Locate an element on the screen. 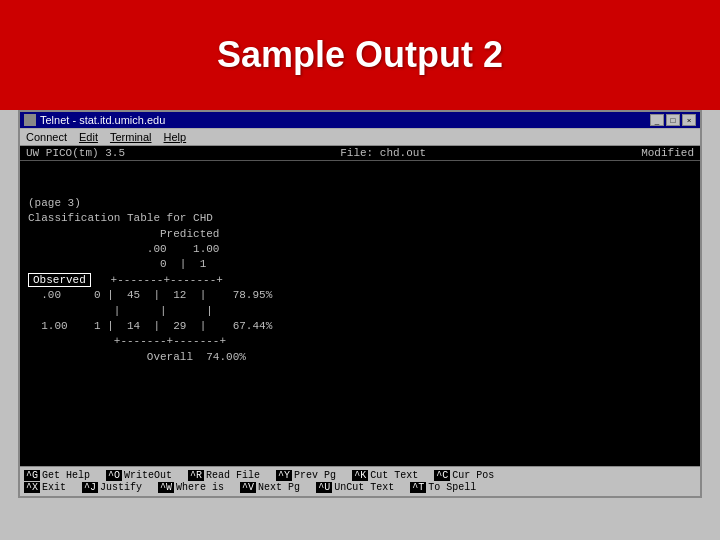  titlebar-right: _ □ × is located at coordinates (673, 120).